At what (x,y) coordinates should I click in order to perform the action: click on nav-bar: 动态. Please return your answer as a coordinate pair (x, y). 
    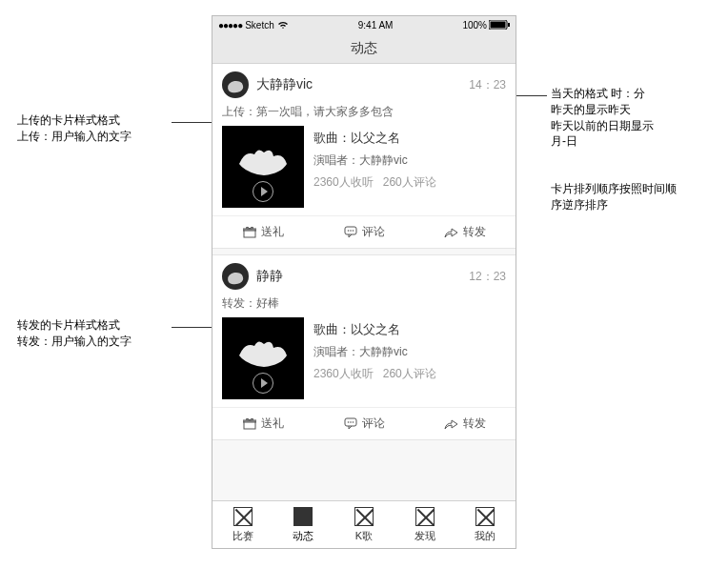
    Looking at the image, I should click on (364, 49).